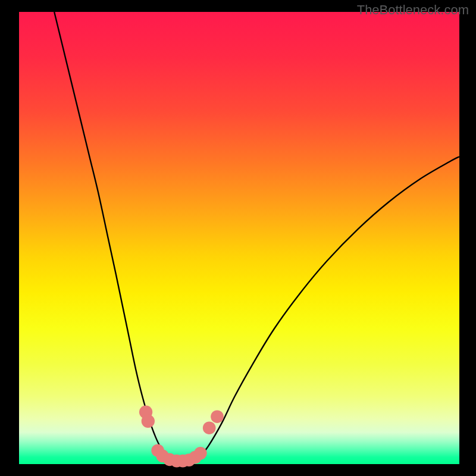 This screenshot has width=476, height=476. What do you see at coordinates (181, 436) in the screenshot?
I see `marker-group` at bounding box center [181, 436].